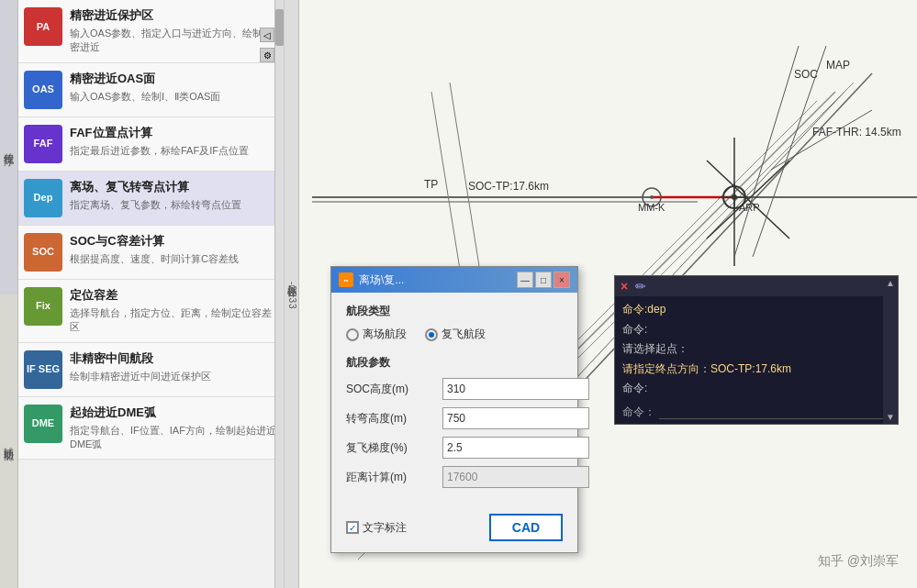 Image resolution: width=917 pixels, height=588 pixels. I want to click on cmd-scroll-up: ▲, so click(890, 283).